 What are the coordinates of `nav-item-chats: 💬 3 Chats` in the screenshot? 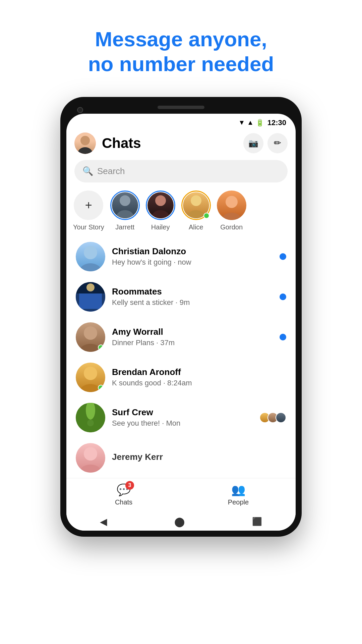 It's located at (124, 494).